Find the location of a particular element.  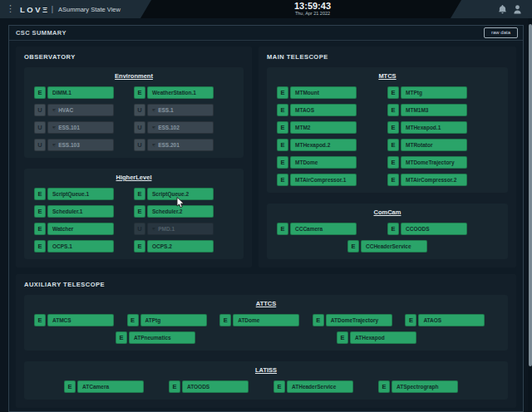

csc-PMD.1: U♥PMD.1 is located at coordinates (184, 229).